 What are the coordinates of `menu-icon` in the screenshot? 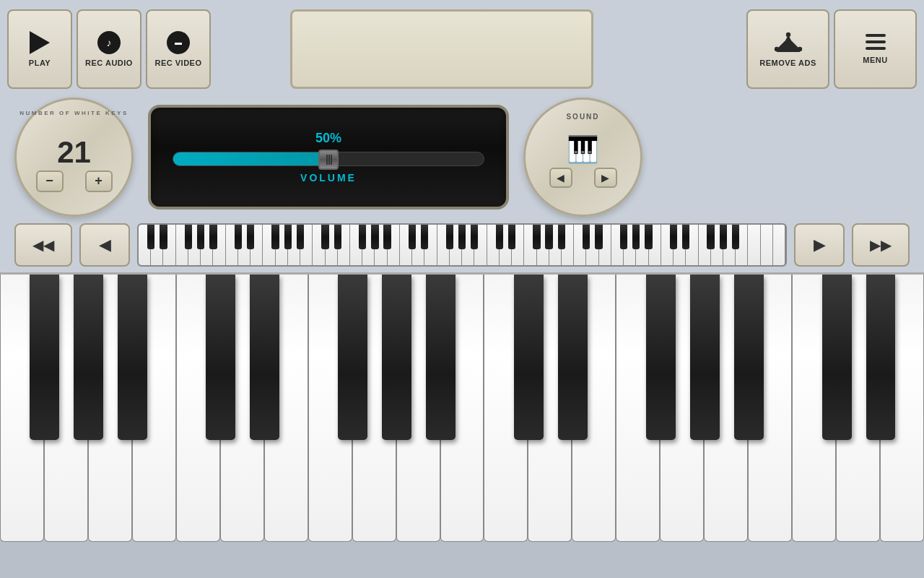 It's located at (876, 42).